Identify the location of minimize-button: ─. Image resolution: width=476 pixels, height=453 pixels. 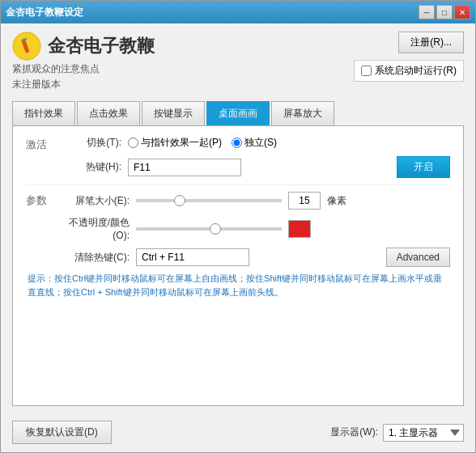
(427, 12).